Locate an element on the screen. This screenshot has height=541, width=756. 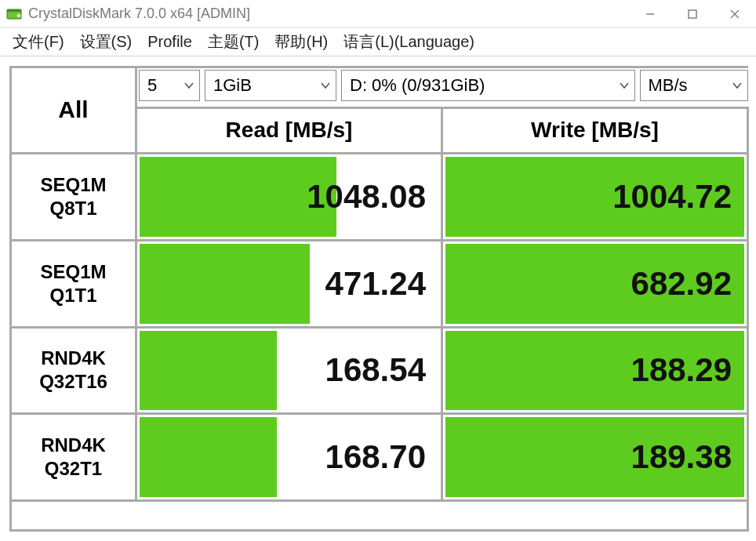
write-cell: 682.92 is located at coordinates (595, 284).